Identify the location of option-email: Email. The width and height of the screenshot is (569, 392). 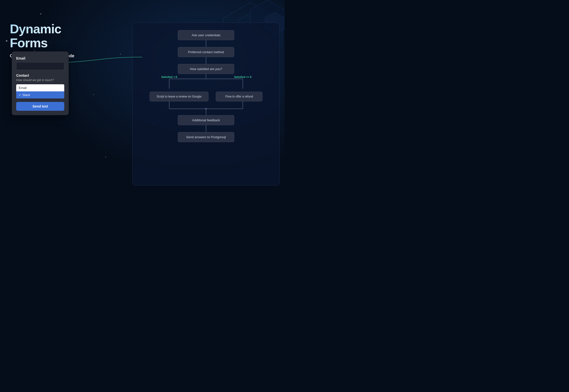
(40, 88).